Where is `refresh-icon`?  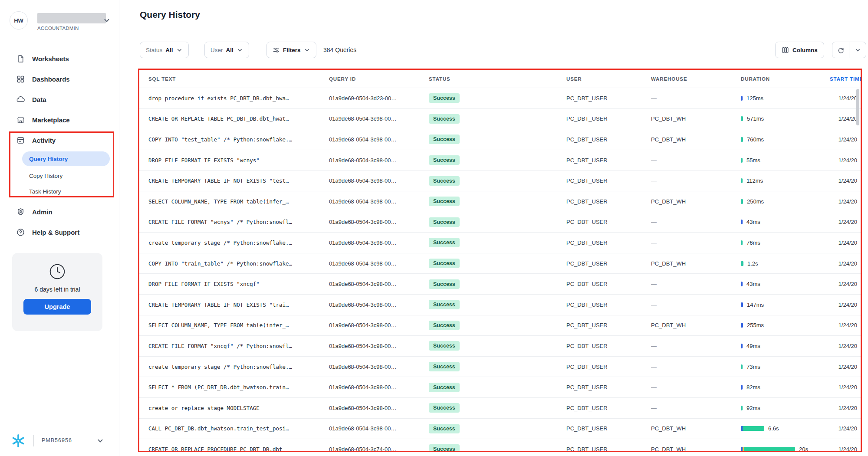 refresh-icon is located at coordinates (841, 50).